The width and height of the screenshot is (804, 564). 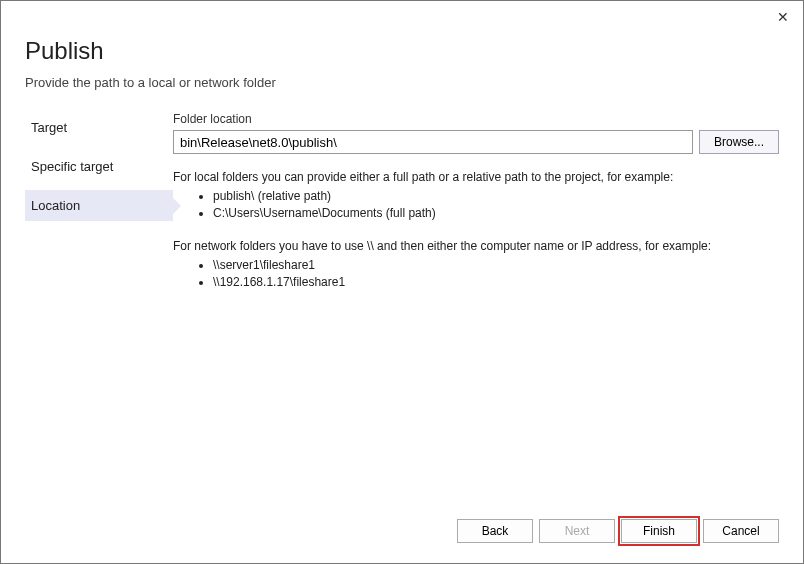 I want to click on page-subtitle: Provide the path to a local or network f…, so click(x=402, y=82).